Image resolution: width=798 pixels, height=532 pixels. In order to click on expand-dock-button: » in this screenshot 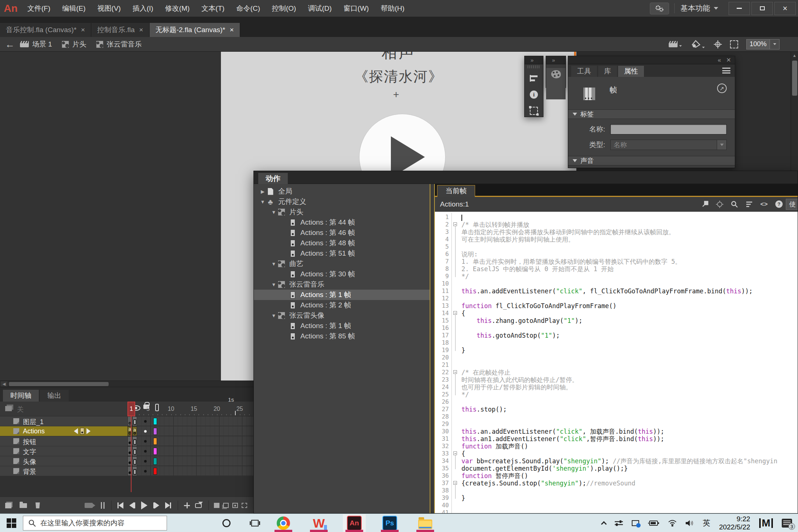, I will do `click(556, 60)`.